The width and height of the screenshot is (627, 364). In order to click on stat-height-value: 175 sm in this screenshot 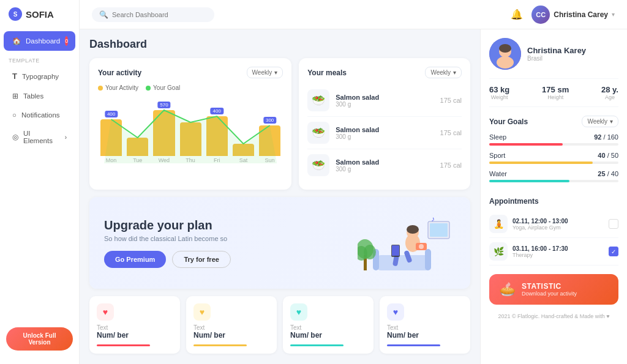, I will do `click(555, 89)`.